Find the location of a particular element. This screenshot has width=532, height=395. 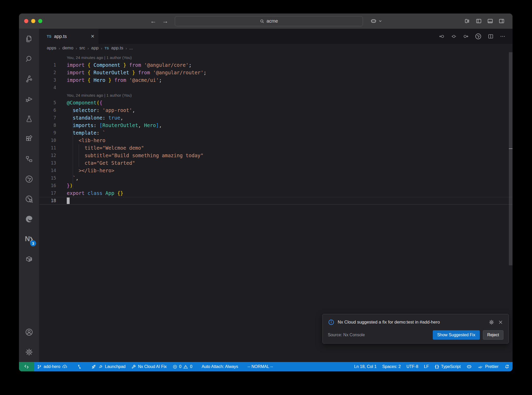

line-number: 7 is located at coordinates (48, 118).